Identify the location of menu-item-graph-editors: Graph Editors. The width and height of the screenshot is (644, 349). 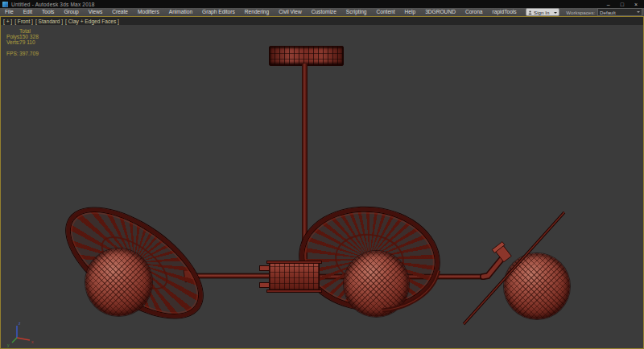
(219, 12).